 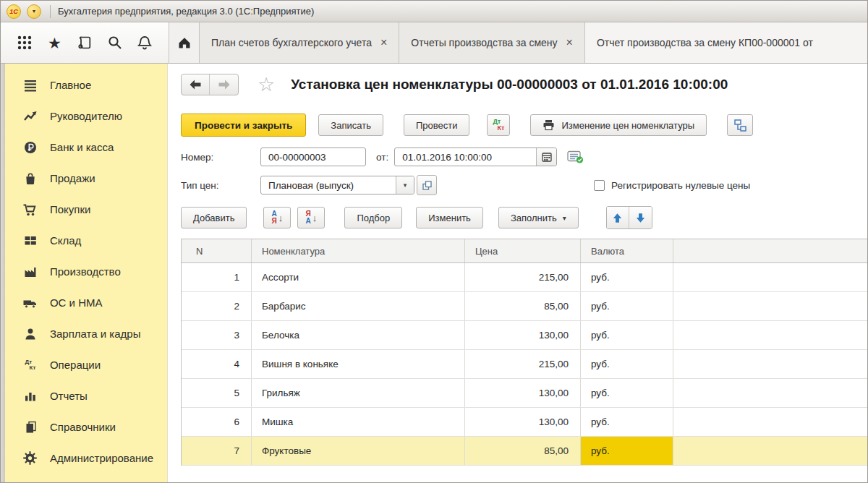 What do you see at coordinates (618, 125) in the screenshot?
I see `print-price-change-button: Изменение цен номенклатуры` at bounding box center [618, 125].